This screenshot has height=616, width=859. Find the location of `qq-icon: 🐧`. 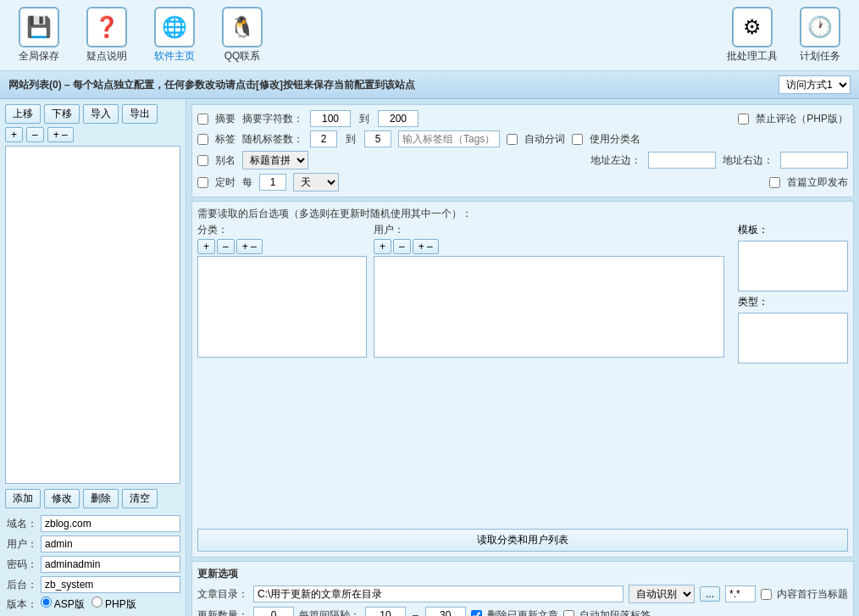

qq-icon: 🐧 is located at coordinates (242, 27).